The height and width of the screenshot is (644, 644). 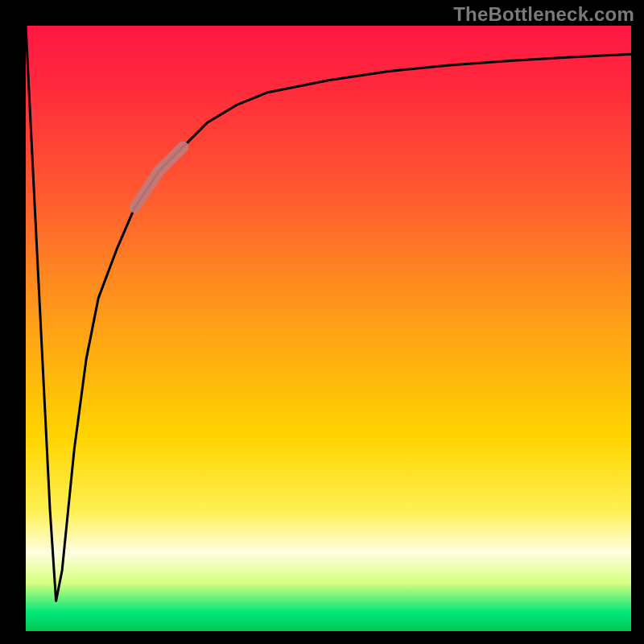 I want to click on frame-left, so click(x=13, y=322).